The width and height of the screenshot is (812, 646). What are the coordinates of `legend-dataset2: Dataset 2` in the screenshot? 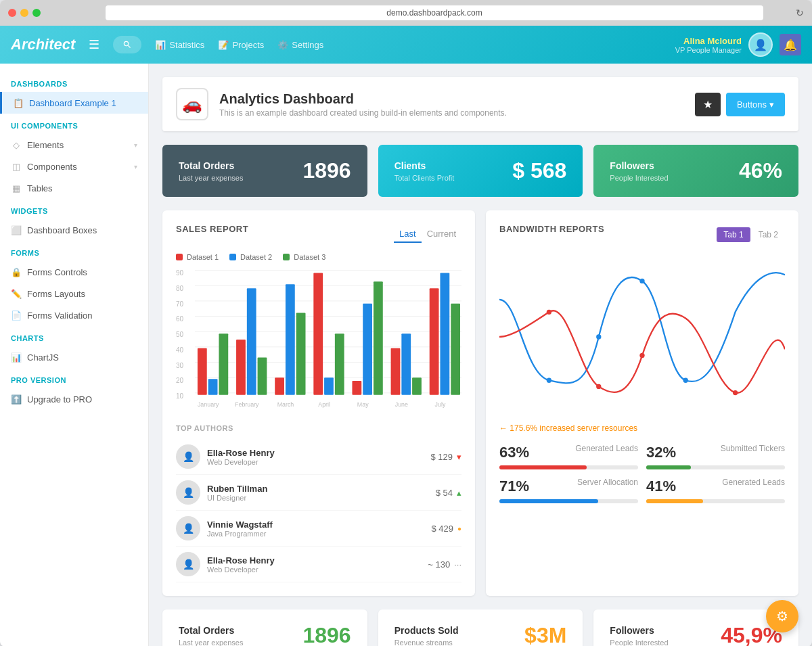 It's located at (250, 257).